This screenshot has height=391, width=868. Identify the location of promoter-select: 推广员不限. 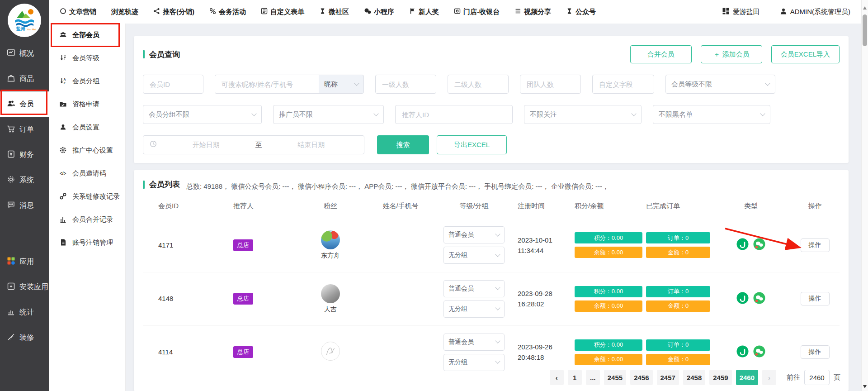
(328, 114).